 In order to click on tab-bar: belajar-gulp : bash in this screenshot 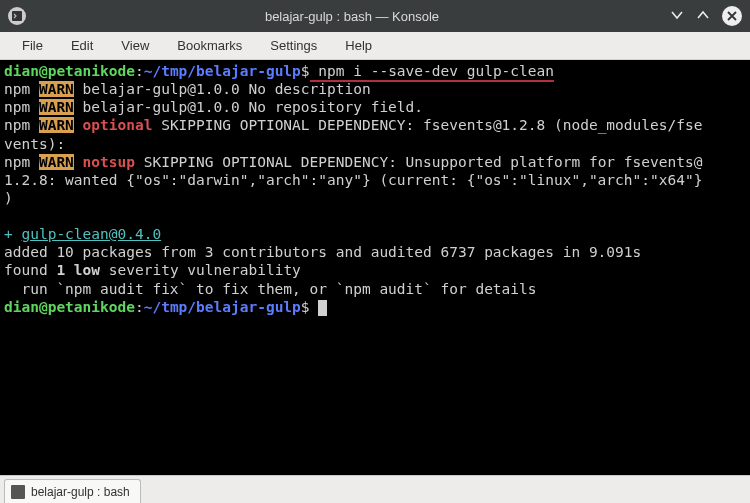, I will do `click(375, 489)`.